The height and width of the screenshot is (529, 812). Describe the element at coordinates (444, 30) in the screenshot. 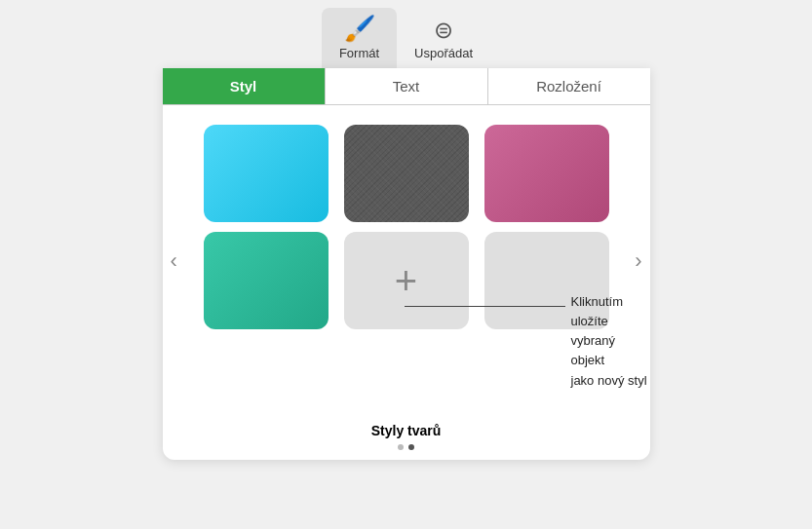

I see `arrange-icon: ⊜` at that location.